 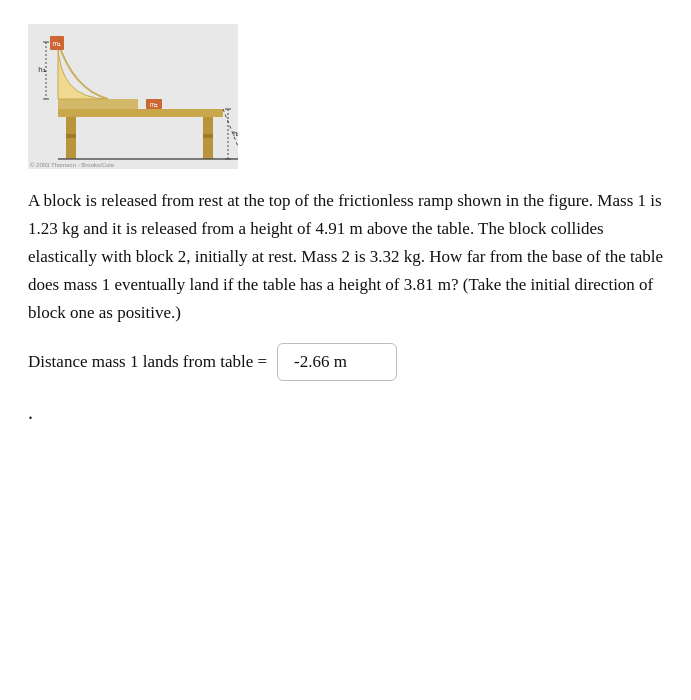 What do you see at coordinates (236, 134) in the screenshot?
I see `svg-text: h₂` at bounding box center [236, 134].